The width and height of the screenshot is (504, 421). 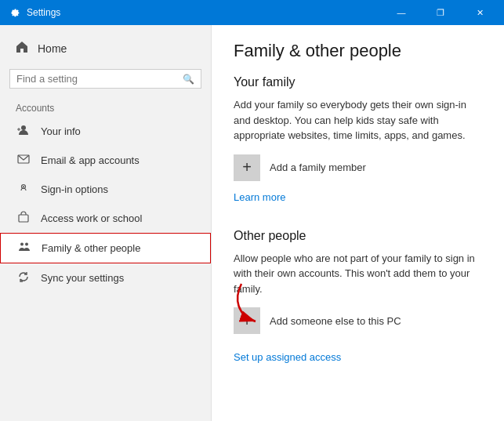 What do you see at coordinates (357, 51) in the screenshot?
I see `page-title: Family & other people` at bounding box center [357, 51].